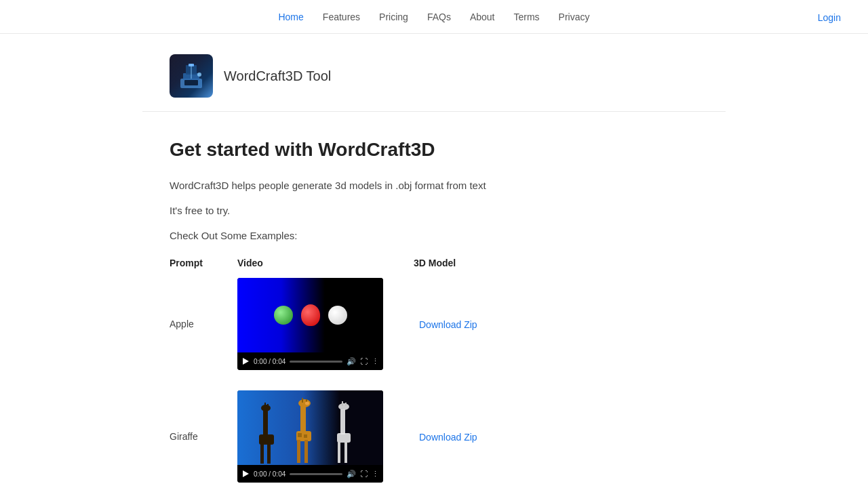  Describe the element at coordinates (434, 324) in the screenshot. I see `table-row: Apple 0:00 / 0:04` at that location.